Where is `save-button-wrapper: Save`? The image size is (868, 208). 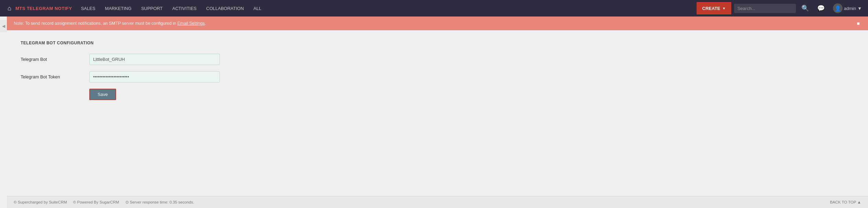
save-button-wrapper: Save is located at coordinates (472, 94).